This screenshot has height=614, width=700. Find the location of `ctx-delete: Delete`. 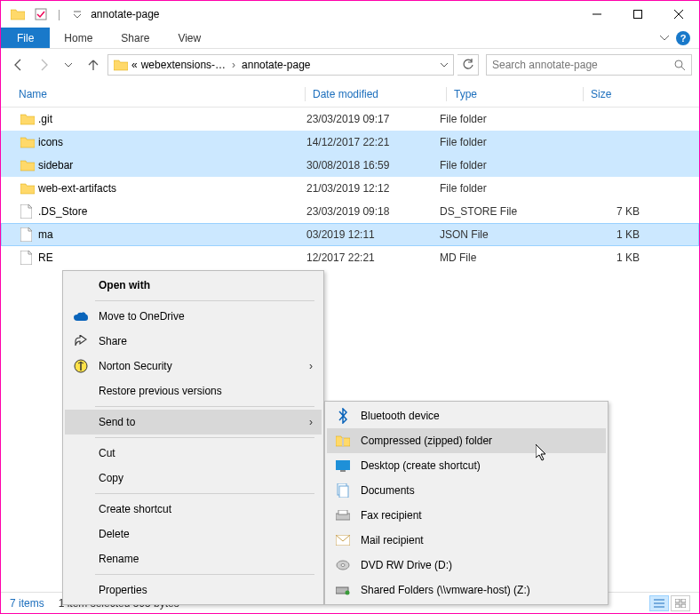

ctx-delete: Delete is located at coordinates (194, 534).